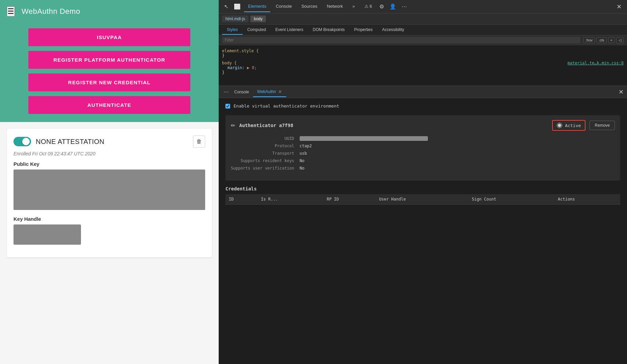 The image size is (627, 364). I want to click on resident-keys-label: Supports resident keys, so click(263, 161).